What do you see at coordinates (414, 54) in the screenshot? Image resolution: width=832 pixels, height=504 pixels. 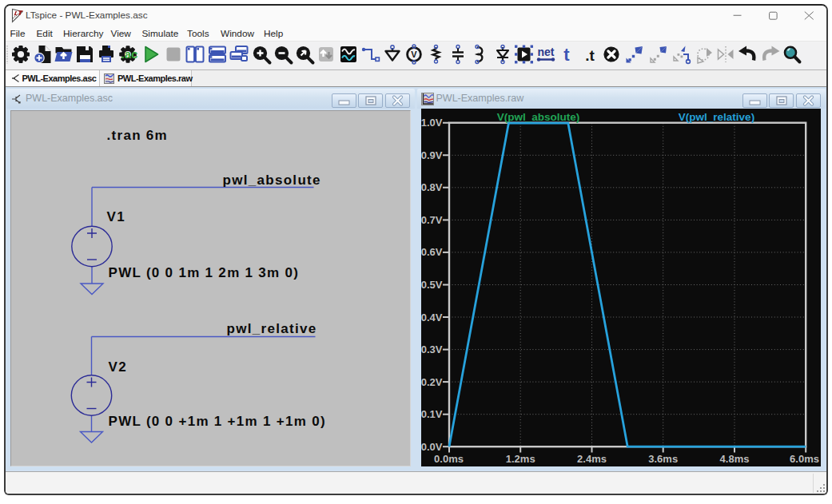 I see `svg-text: V` at bounding box center [414, 54].